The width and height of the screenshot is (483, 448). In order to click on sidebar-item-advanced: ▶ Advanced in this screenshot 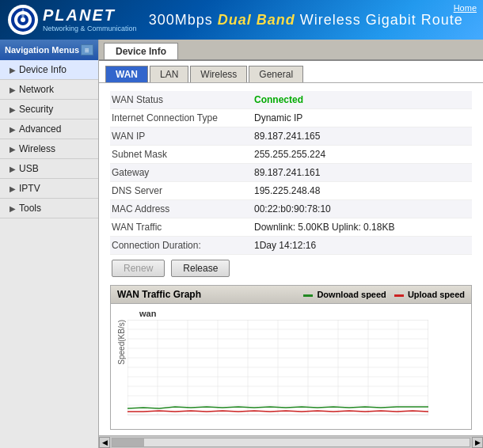, I will do `click(49, 130)`.